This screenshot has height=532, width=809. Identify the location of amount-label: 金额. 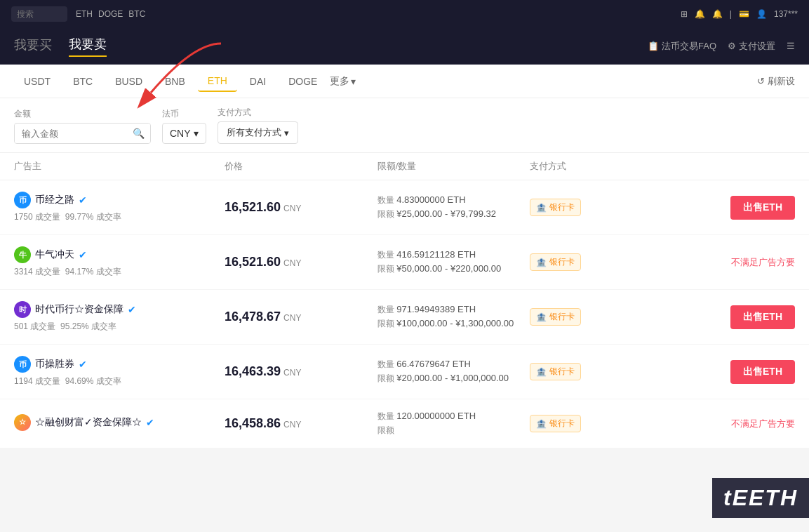
(83, 114).